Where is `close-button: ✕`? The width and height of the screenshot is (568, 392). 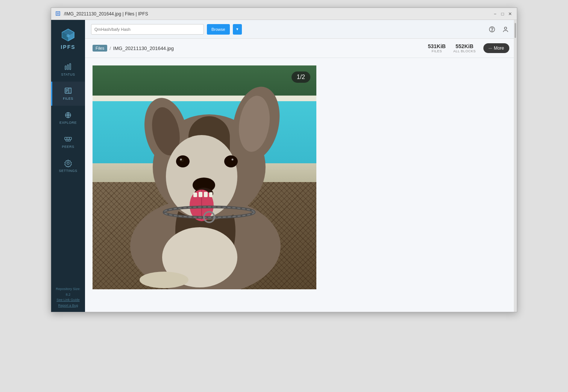 close-button: ✕ is located at coordinates (510, 14).